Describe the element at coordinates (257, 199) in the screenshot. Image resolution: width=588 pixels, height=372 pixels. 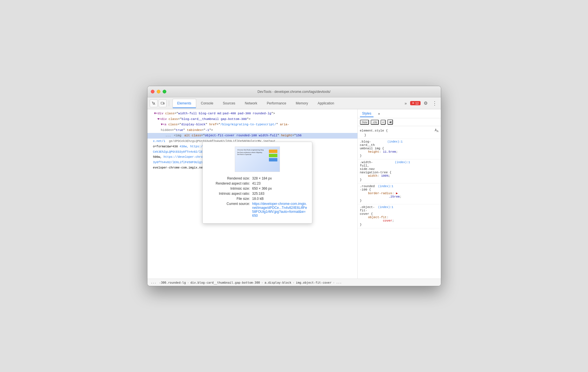
I see `tooltip-row-file-size: File size: 18.0 kB` at that location.